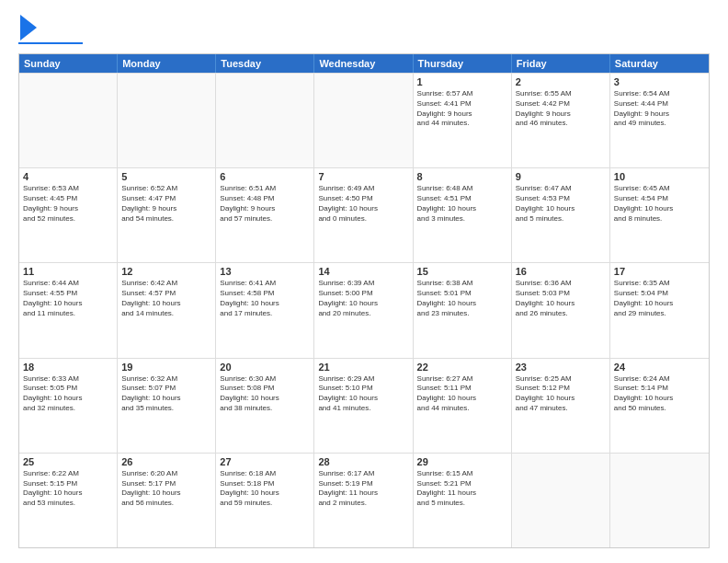  I want to click on calendar-header-day: Thursday, so click(463, 63).